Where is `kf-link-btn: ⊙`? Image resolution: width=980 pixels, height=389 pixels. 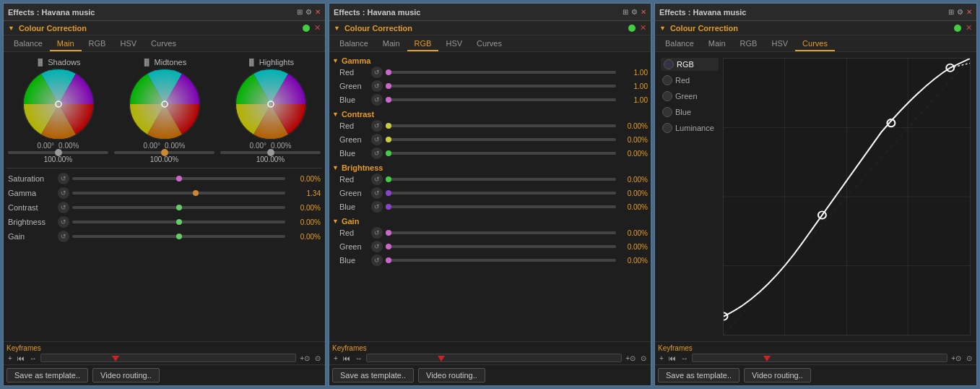 kf-link-btn: ⊙ is located at coordinates (318, 359).